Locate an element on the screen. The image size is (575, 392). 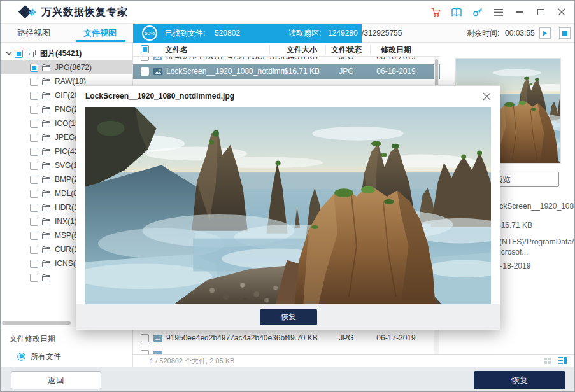
play-icon is located at coordinates (545, 33).